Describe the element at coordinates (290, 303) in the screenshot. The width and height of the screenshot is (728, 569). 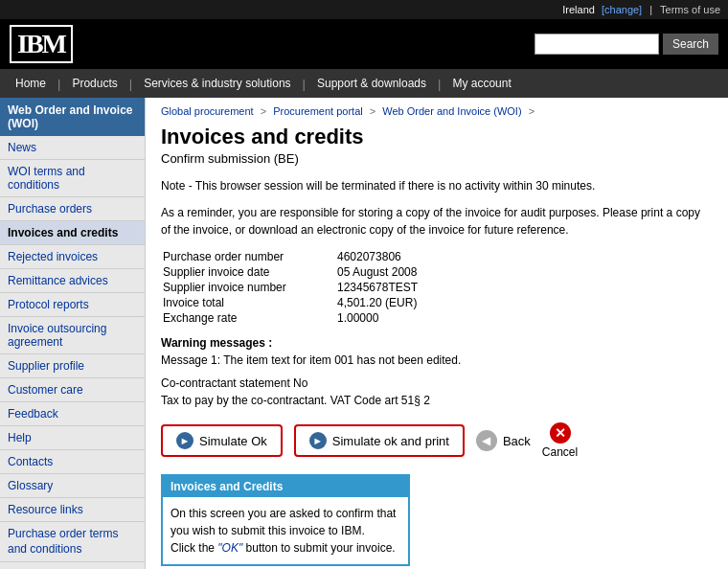
I see `table-row: Invoice total 4,501.20 (EUR)` at that location.